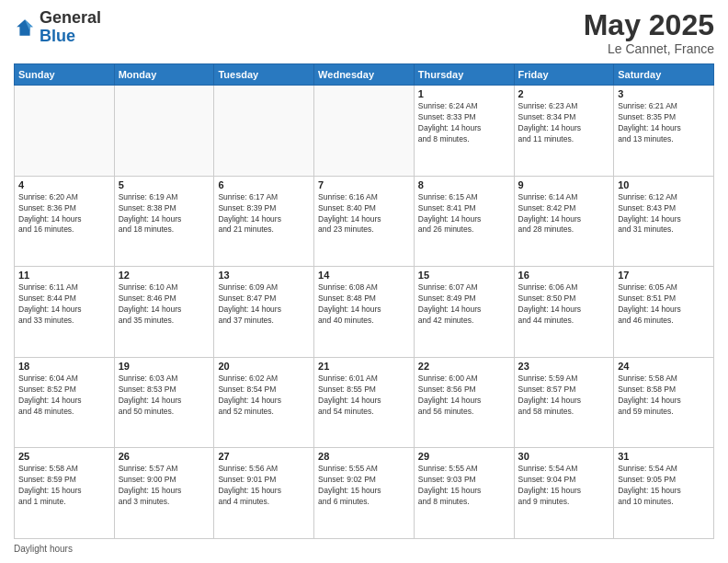 The height and width of the screenshot is (563, 728). What do you see at coordinates (64, 214) in the screenshot?
I see `day-info: Sunrise: 6:20 AM Sunset: 8:36 PM Dayligh…` at bounding box center [64, 214].